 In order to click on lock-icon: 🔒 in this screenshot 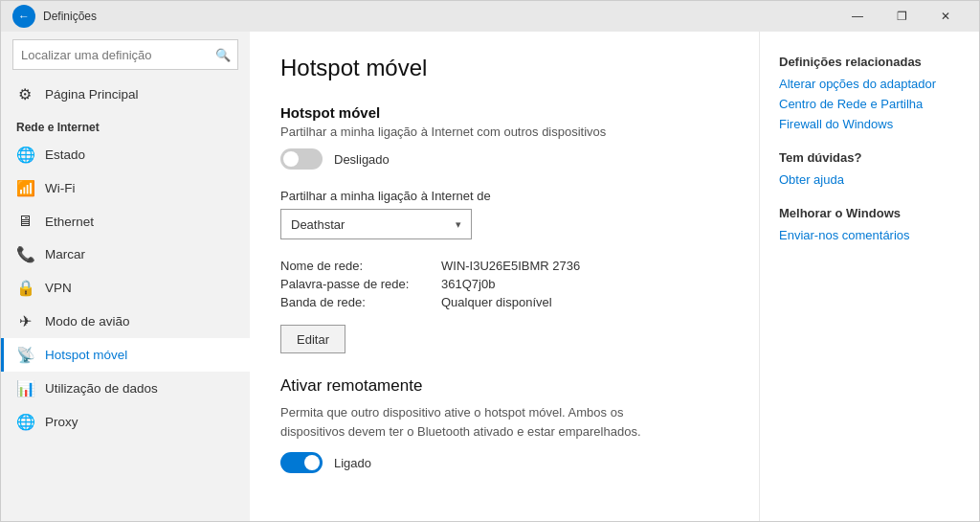, I will do `click(25, 287)`.